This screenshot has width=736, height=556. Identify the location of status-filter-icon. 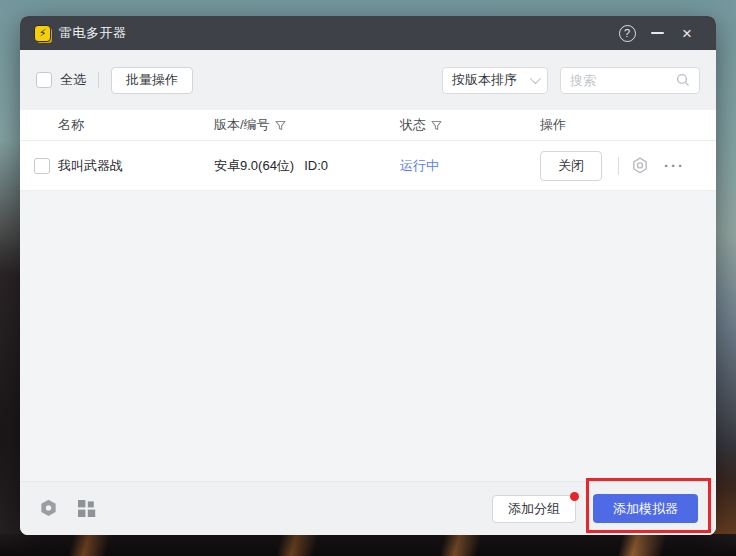
(436, 126).